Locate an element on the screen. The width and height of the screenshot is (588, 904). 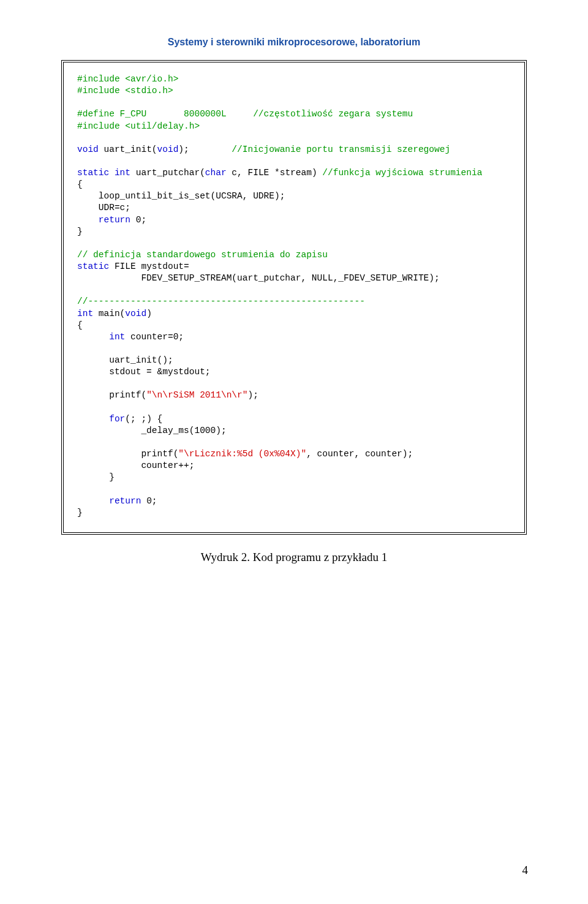
code-fragment: main( is located at coordinates (109, 314).